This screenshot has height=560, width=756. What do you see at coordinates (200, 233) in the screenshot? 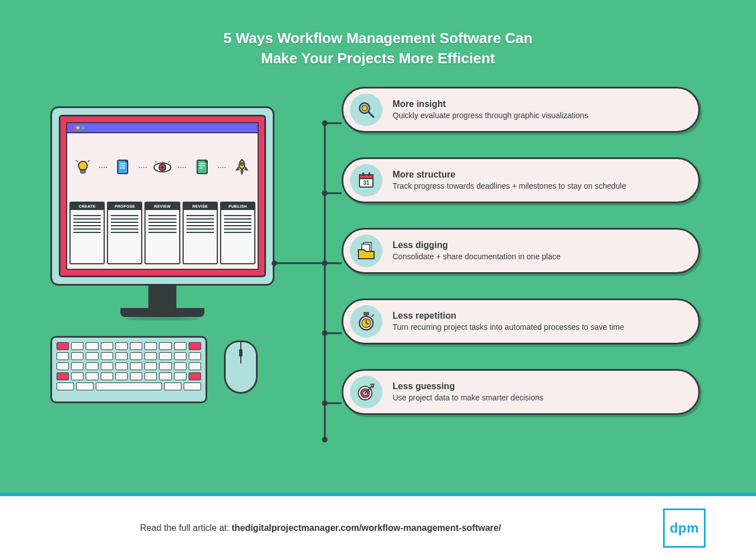
I see `workflow-card: REVISE` at bounding box center [200, 233].